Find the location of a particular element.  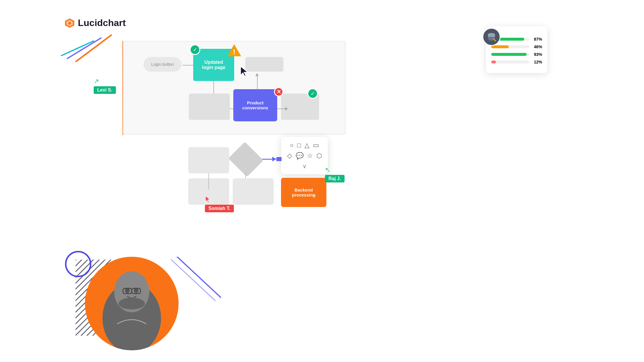

node-backend-processing: Backend processing is located at coordinates (304, 192).